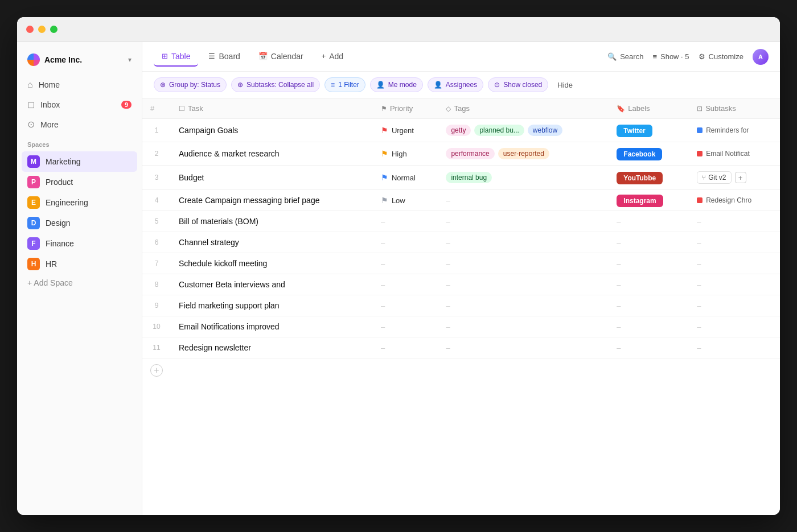 The height and width of the screenshot is (532, 797). Describe the element at coordinates (176, 57) in the screenshot. I see `tab-table: ⊞ Table` at that location.